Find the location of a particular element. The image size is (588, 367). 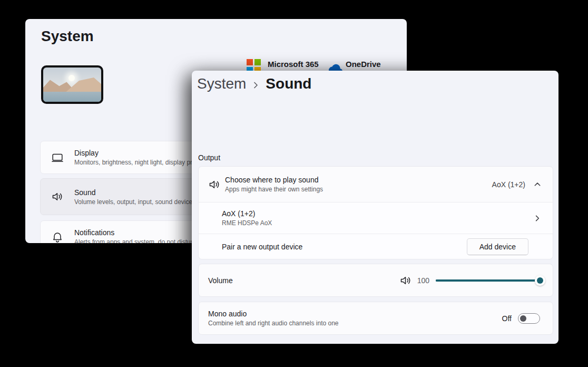

page-title: System is located at coordinates (67, 36).